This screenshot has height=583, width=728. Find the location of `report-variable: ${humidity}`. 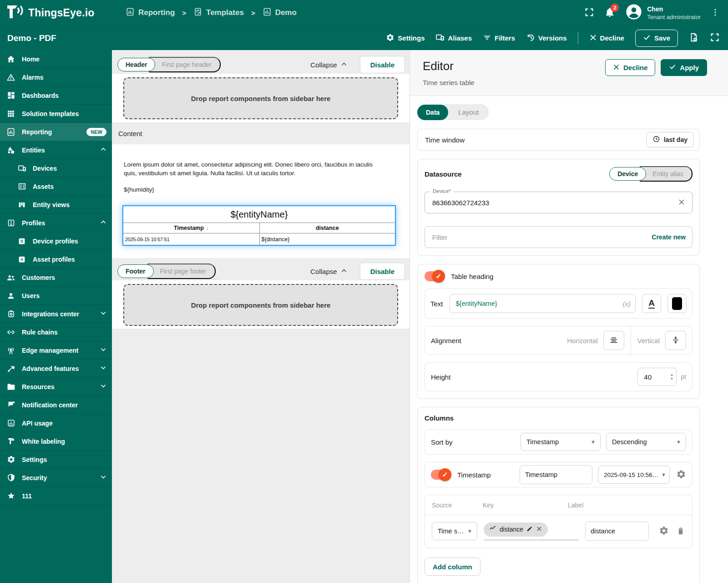

report-variable: ${humidity} is located at coordinates (259, 189).